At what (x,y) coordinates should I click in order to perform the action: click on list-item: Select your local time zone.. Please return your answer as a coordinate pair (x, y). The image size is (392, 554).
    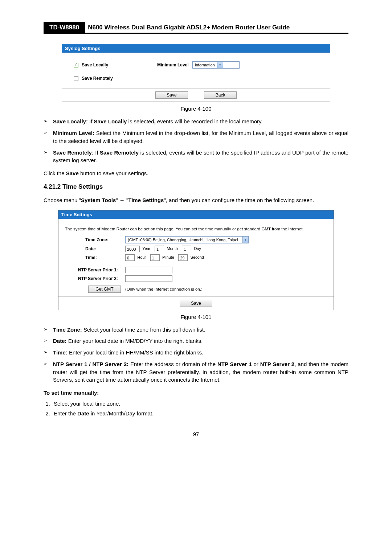
    Looking at the image, I should click on (200, 403).